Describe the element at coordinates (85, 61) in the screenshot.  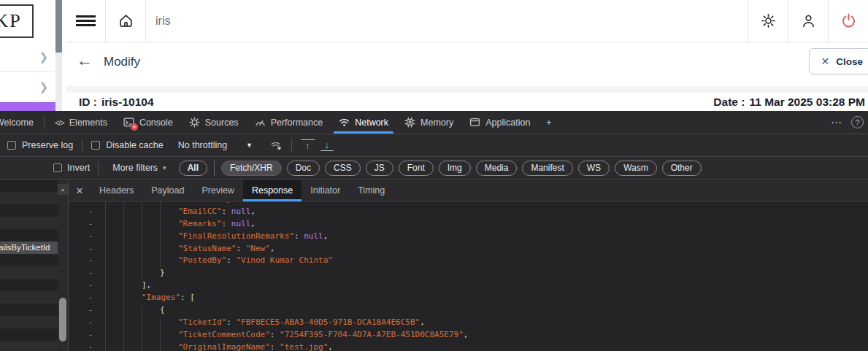
I see `back-arrow-icon: ←` at that location.